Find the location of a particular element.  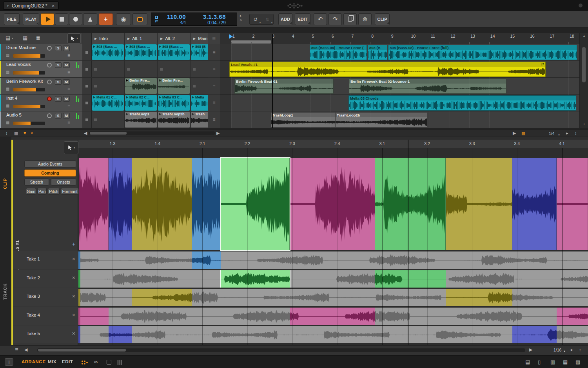

transport-play-button is located at coordinates (47, 19).